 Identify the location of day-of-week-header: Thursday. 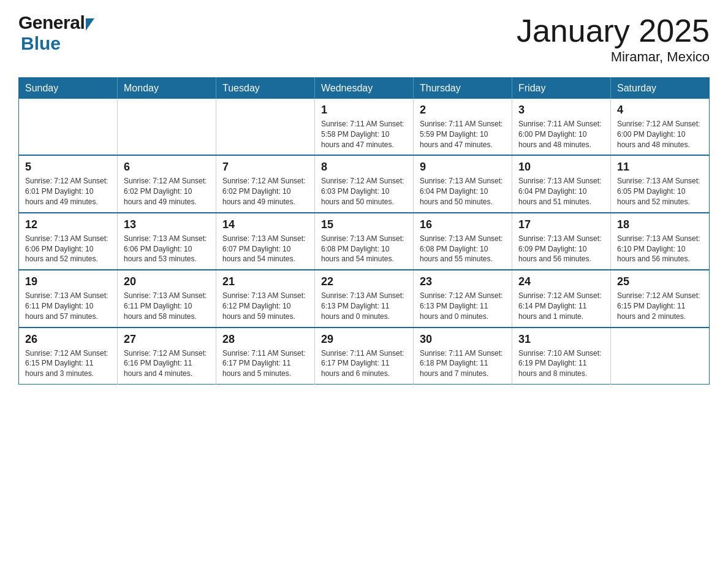
(463, 88).